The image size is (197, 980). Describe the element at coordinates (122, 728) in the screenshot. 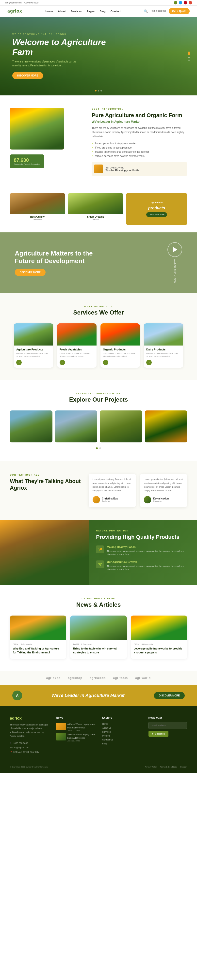

I see `footer-explore-about: About Us` at that location.